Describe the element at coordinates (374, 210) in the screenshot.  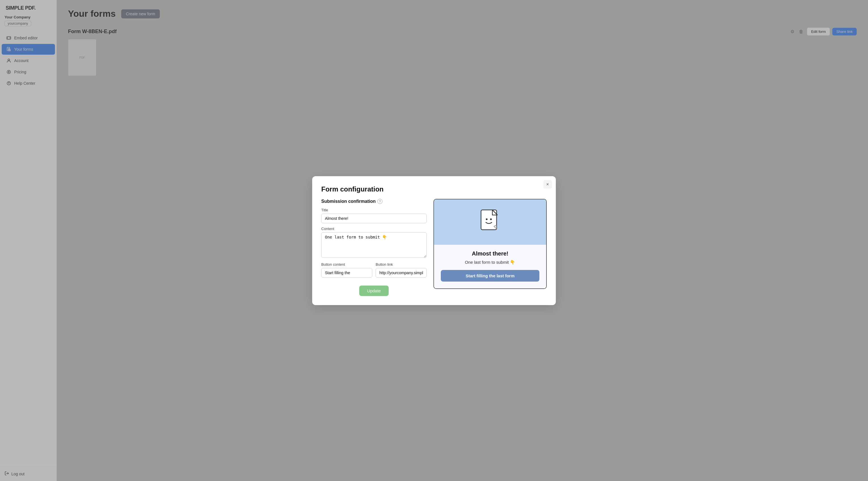
I see `title-field-label: Title` at that location.